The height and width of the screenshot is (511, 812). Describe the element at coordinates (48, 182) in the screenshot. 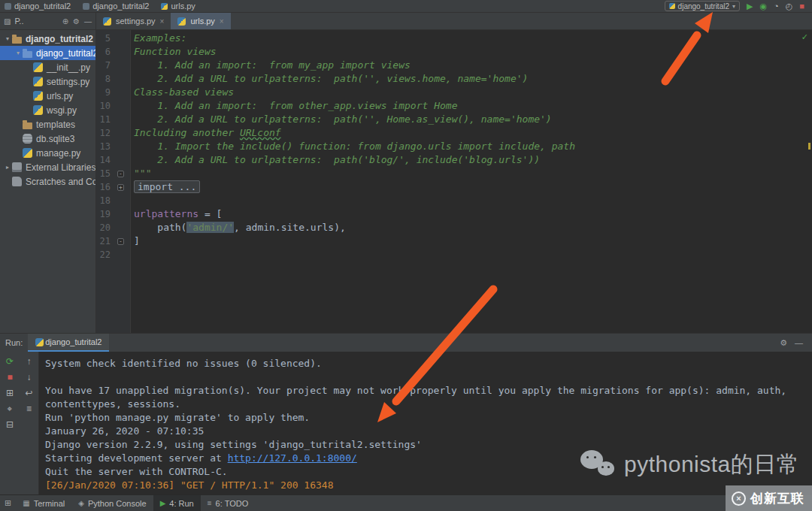

I see `tree-item-scratches-and-cons: Scratches and Cons` at that location.